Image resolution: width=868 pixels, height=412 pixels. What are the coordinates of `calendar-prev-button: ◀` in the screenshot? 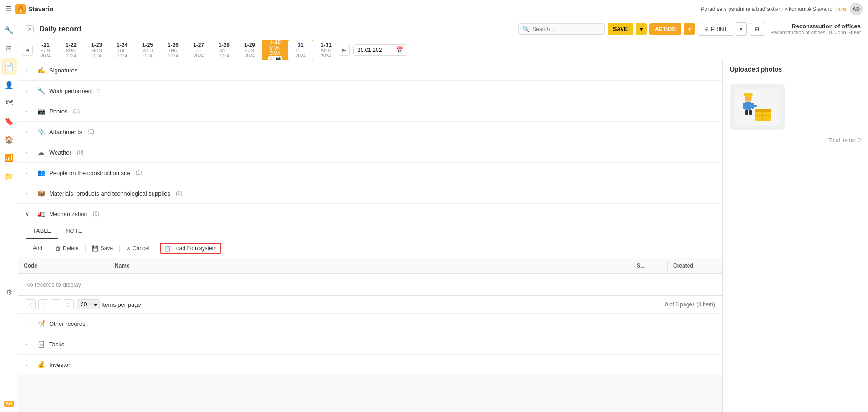 It's located at (27, 50).